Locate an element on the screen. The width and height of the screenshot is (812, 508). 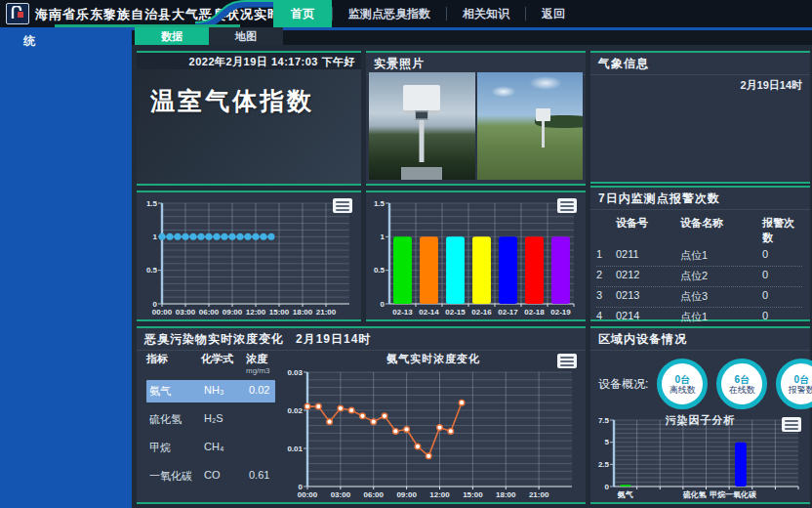
online-count-badge: 6台 在线数 is located at coordinates (742, 384).